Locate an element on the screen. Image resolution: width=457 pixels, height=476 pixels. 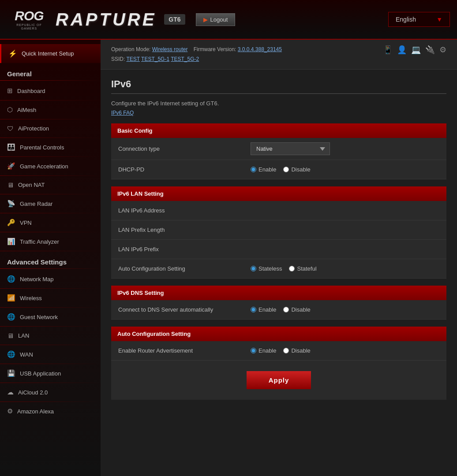
settings-icon: ⚙ is located at coordinates (443, 50).